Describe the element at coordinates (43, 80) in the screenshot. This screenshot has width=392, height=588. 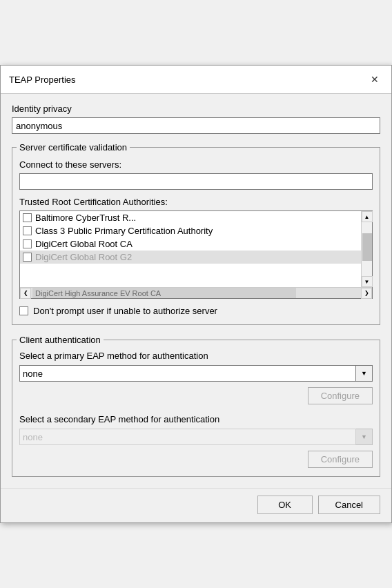
I see `dialog-title: TEAP Properties` at that location.